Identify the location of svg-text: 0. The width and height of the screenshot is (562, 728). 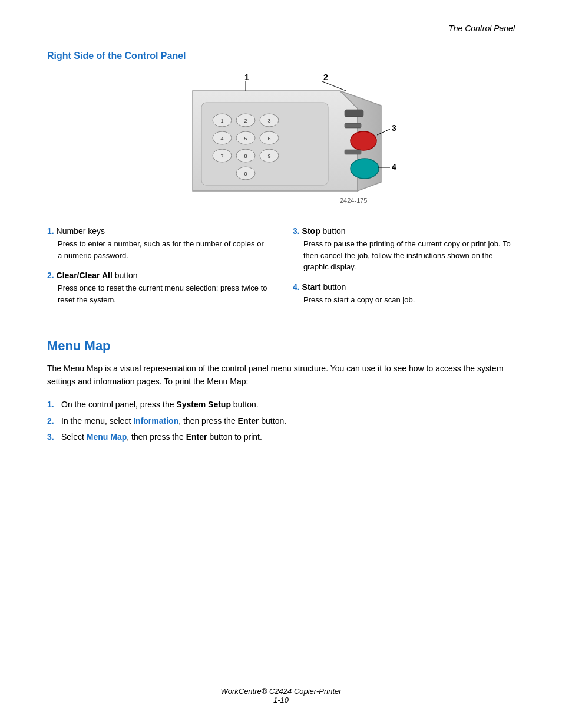
(245, 174).